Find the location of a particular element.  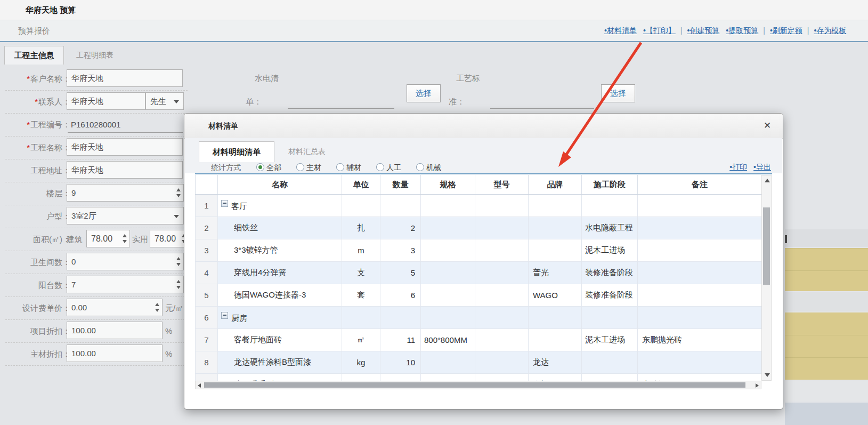

vertical-scrollbar-thumb is located at coordinates (766, 246).